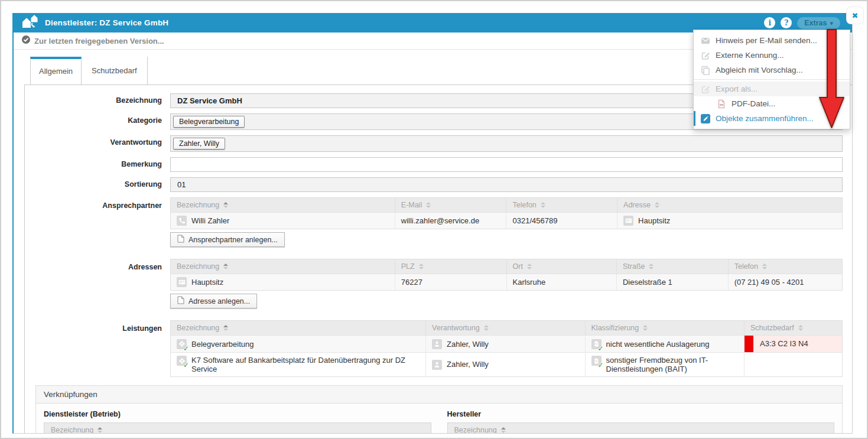  I want to click on contact-adresse: Hauptsitz, so click(654, 221).